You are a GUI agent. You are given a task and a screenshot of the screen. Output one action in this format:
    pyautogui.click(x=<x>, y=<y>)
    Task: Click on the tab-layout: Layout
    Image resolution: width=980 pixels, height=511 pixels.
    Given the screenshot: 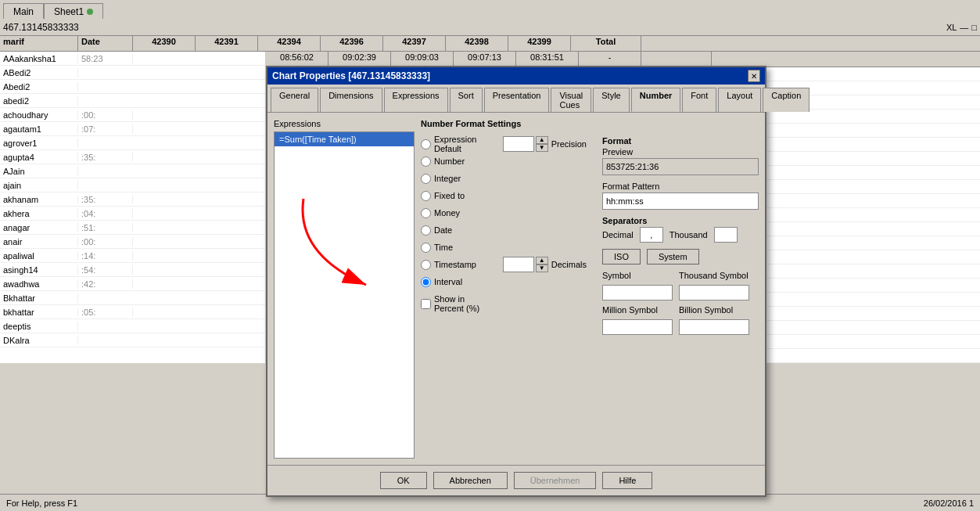 What is the action you would take?
    pyautogui.click(x=740, y=100)
    